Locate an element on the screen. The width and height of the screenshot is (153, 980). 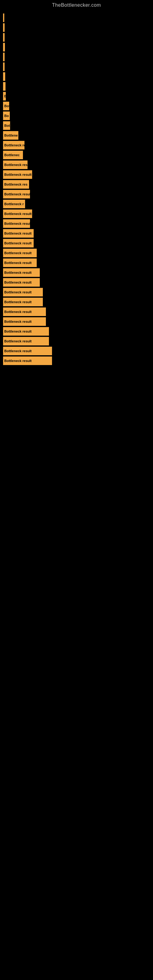
bar-23: Bottleneck result is located at coordinates (18, 234).